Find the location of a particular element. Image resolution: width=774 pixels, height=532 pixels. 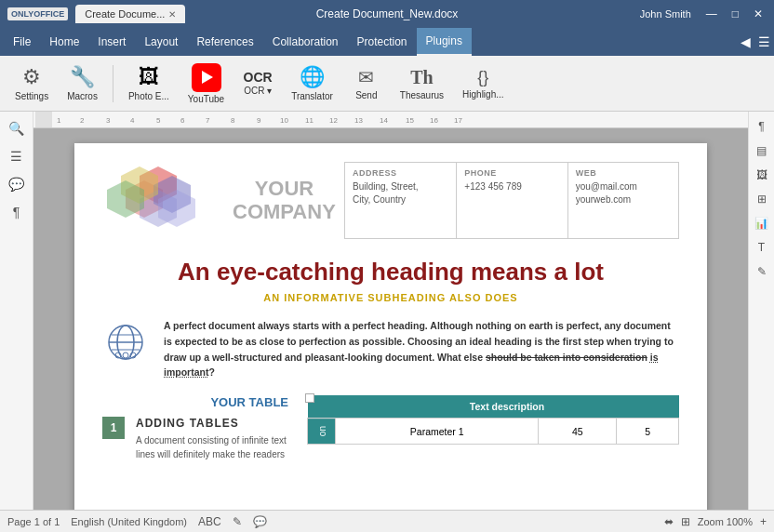

numbered-section: 1 ADDING TABLES A document consisting of… is located at coordinates (195, 439).